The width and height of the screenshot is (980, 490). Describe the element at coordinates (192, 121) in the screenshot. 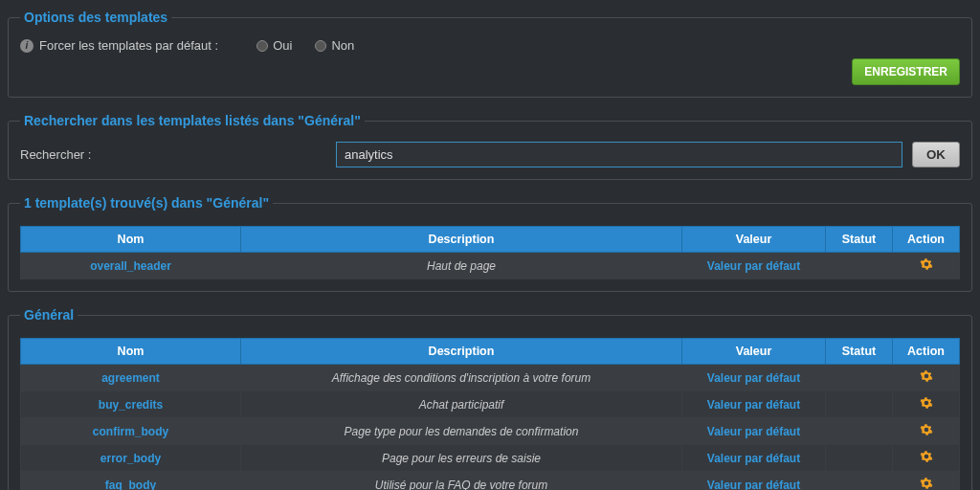

I see `search-legend: Rechercher dans les templates listés dan…` at that location.